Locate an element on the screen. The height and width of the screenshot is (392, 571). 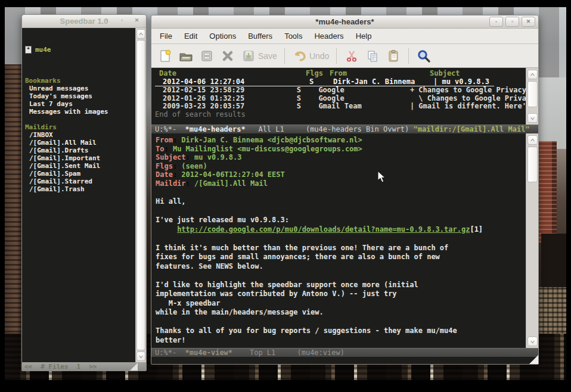
column-from: From is located at coordinates (380, 74).